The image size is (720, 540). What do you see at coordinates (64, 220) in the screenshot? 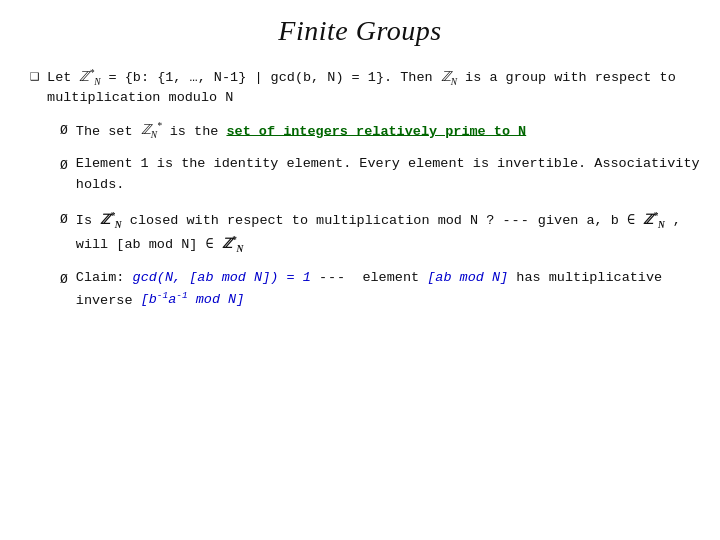
I see `sub-bullet-marker-3: Ø` at bounding box center [64, 220].